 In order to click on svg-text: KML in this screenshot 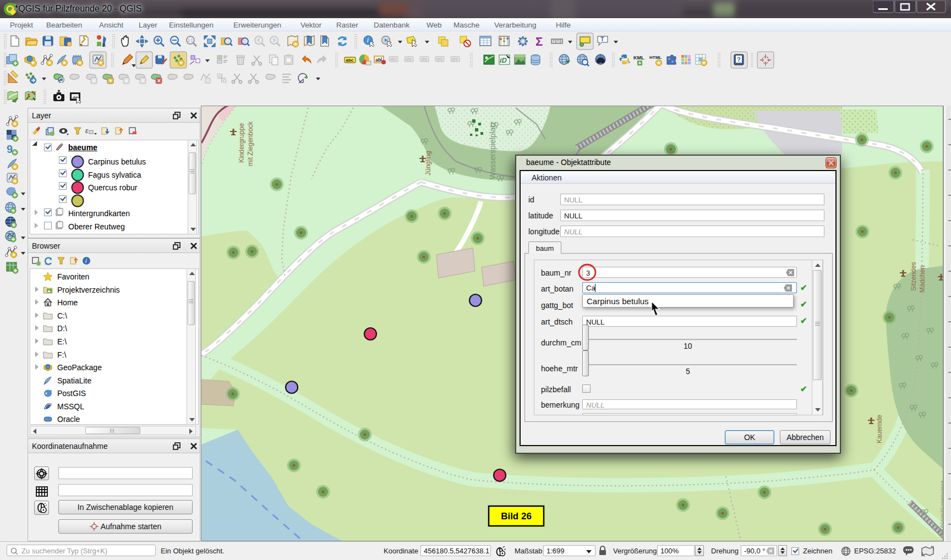, I will do `click(639, 58)`.